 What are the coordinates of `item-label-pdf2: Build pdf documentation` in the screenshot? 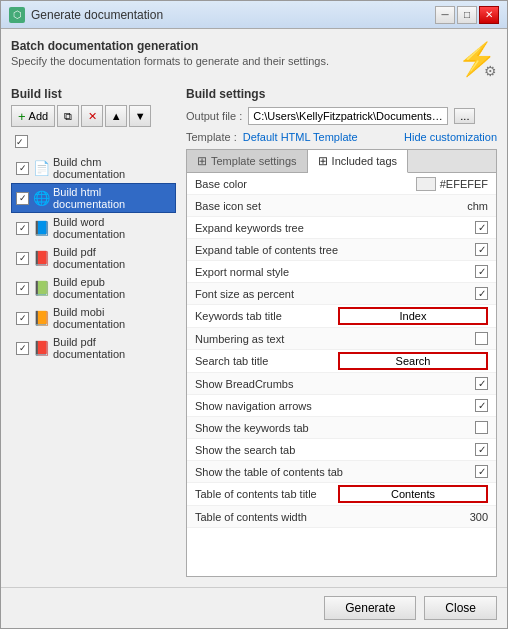 It's located at (112, 348).